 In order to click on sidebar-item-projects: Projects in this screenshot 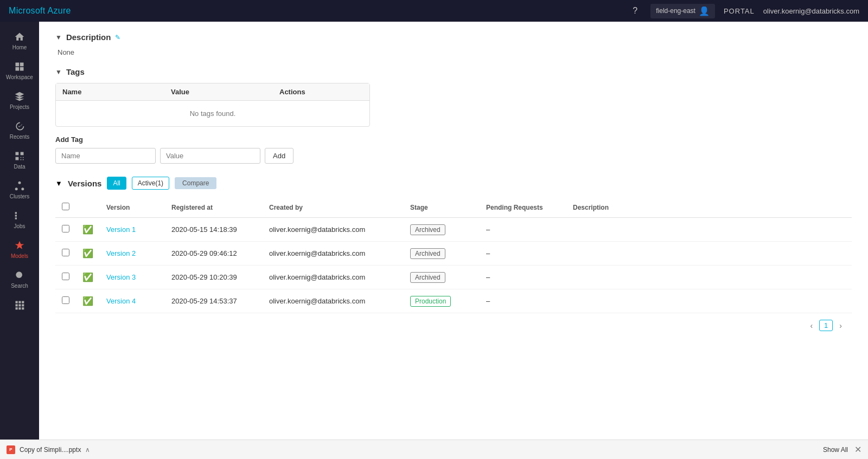, I will do `click(20, 101)`.